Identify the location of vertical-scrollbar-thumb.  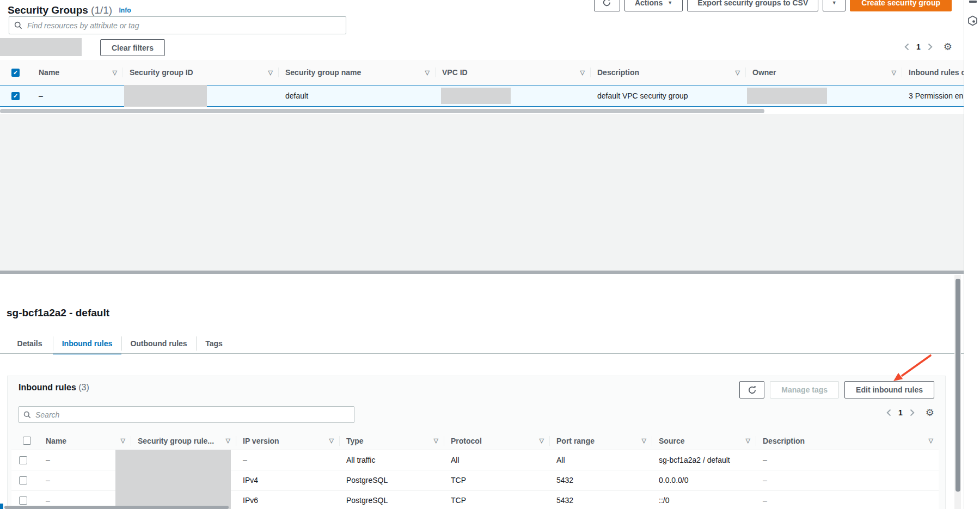
(958, 385).